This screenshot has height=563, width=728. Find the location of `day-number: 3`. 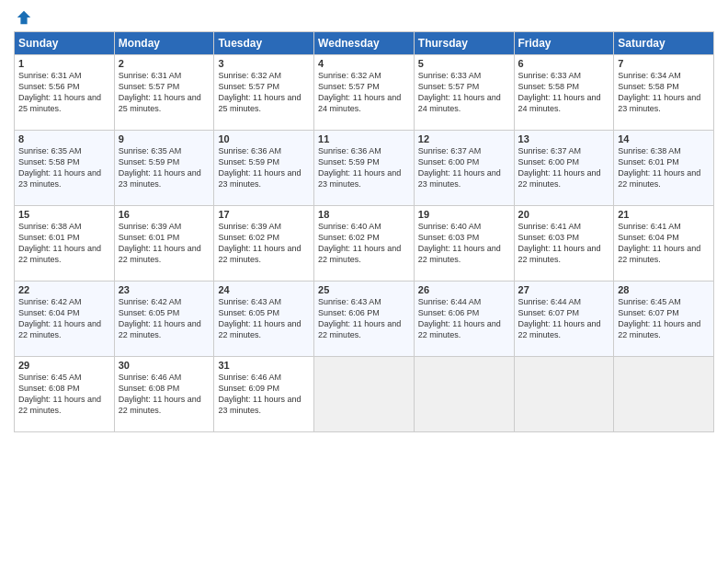

day-number: 3 is located at coordinates (264, 63).